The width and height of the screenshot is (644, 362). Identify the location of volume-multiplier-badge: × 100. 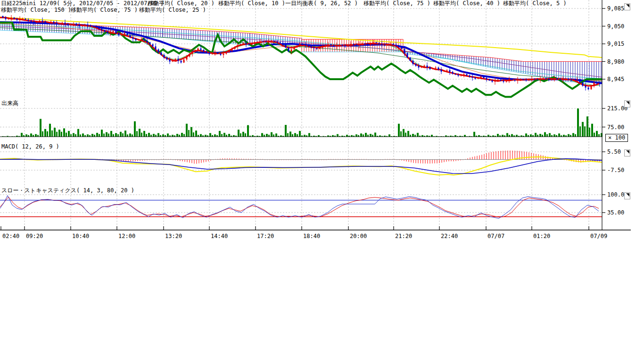
(617, 138).